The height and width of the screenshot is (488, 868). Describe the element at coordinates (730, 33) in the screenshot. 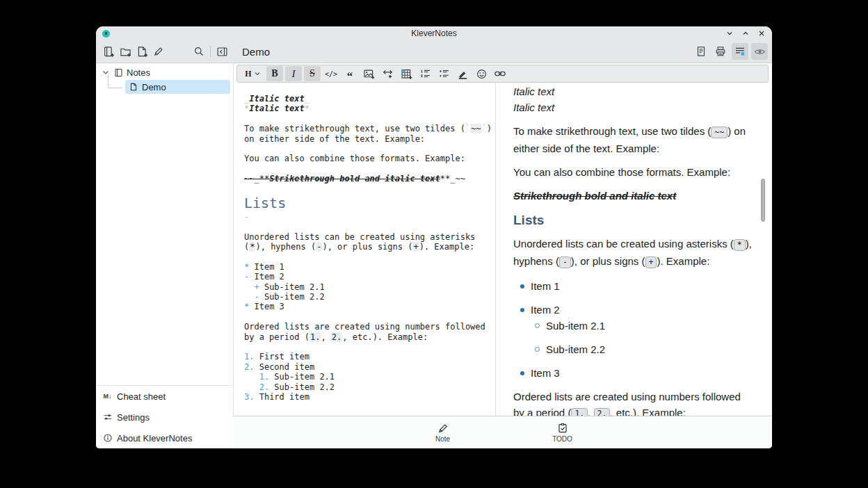

I see `minimize-button` at that location.